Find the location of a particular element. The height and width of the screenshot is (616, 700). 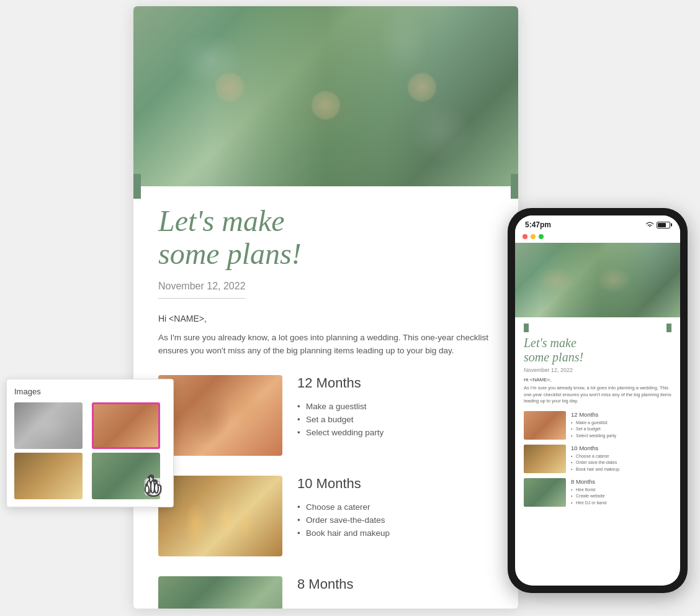

section-text-10-months: 10 Months Choose a caterer Order save-th… is located at coordinates (395, 508).